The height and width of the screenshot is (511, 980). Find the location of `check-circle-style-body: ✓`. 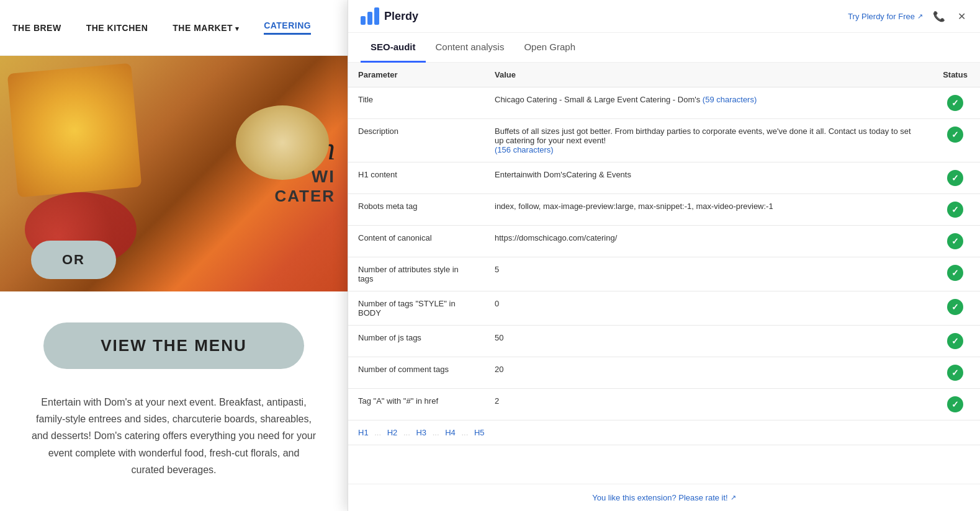

check-circle-style-body: ✓ is located at coordinates (955, 307).